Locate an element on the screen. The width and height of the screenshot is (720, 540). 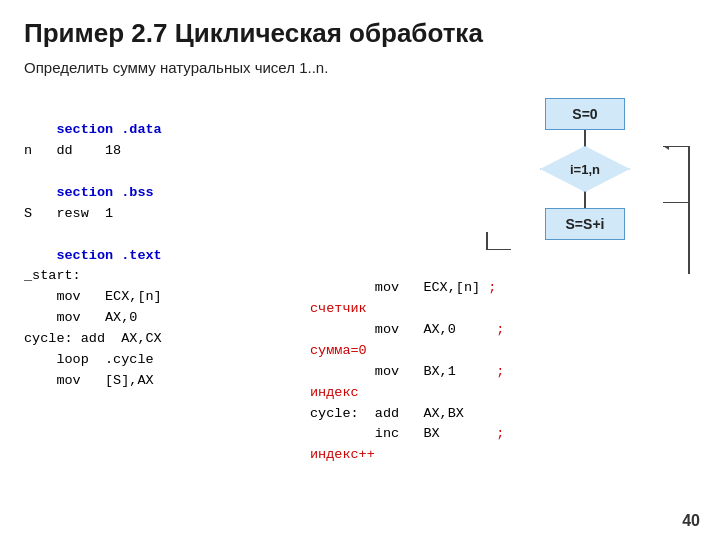
flow-box-ssi: S=S+i is located at coordinates (585, 224).